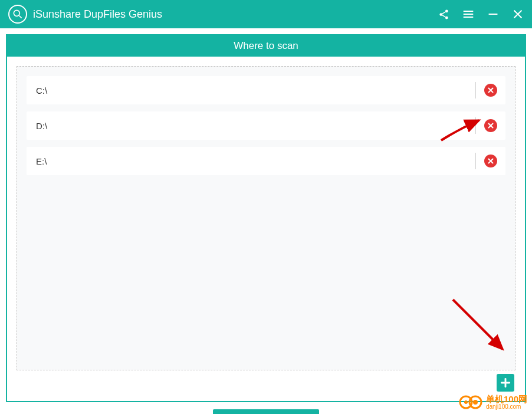 Image resolution: width=532 pixels, height=414 pixels. I want to click on minimize-icon, so click(493, 14).